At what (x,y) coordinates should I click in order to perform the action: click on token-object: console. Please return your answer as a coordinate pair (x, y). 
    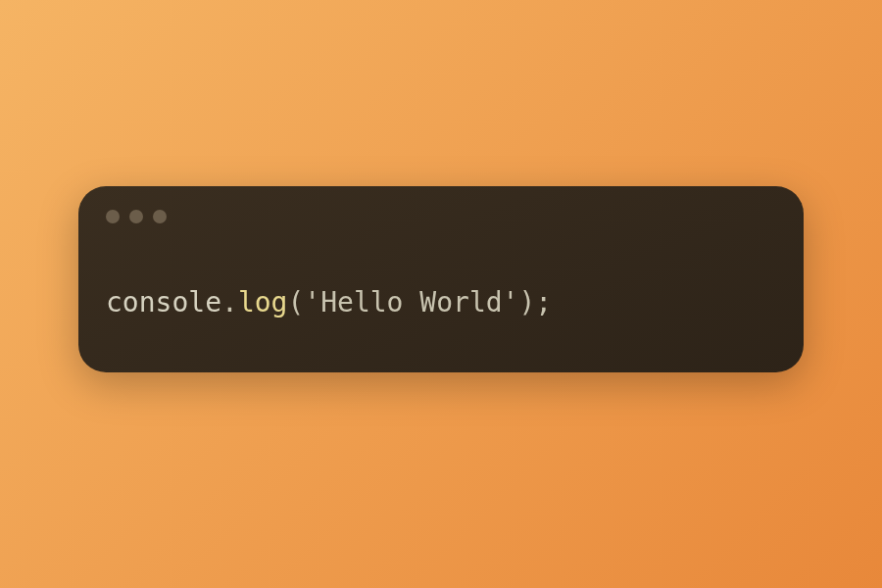
    Looking at the image, I should click on (164, 302).